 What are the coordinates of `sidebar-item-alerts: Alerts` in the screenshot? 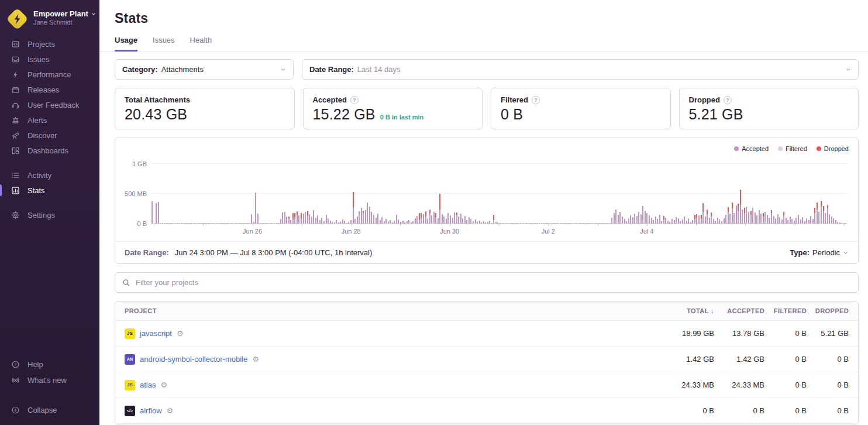 It's located at (50, 120).